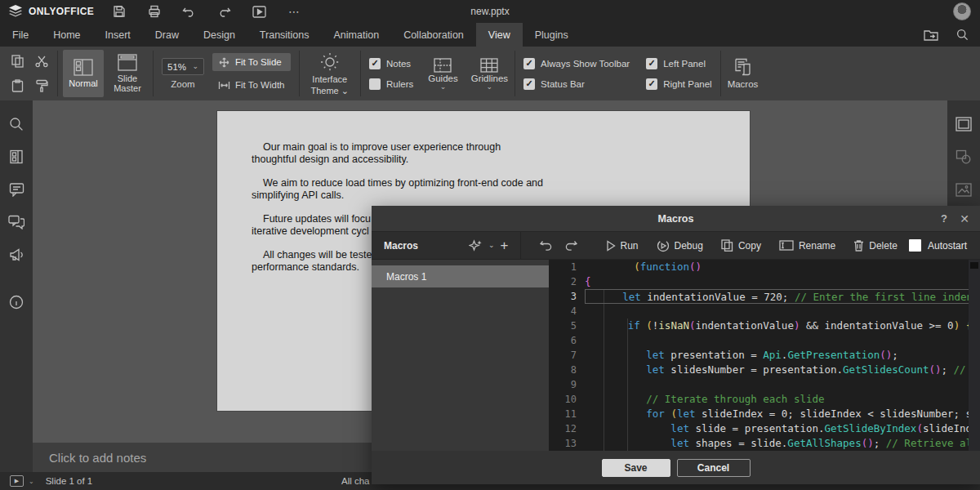 The height and width of the screenshot is (490, 980). What do you see at coordinates (764, 399) in the screenshot?
I see `code-line-10: 10 // Iterate through each slide` at bounding box center [764, 399].